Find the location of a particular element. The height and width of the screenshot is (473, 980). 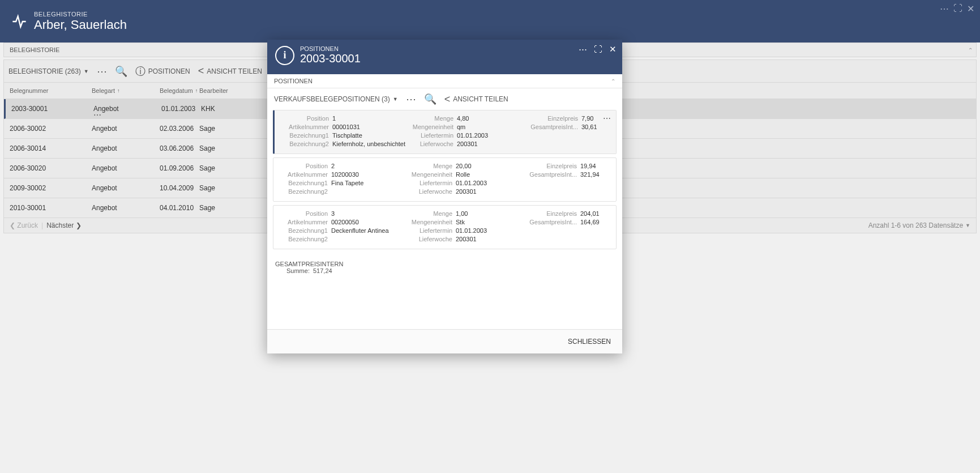

close-button: SCHLIESSEN is located at coordinates (589, 342).